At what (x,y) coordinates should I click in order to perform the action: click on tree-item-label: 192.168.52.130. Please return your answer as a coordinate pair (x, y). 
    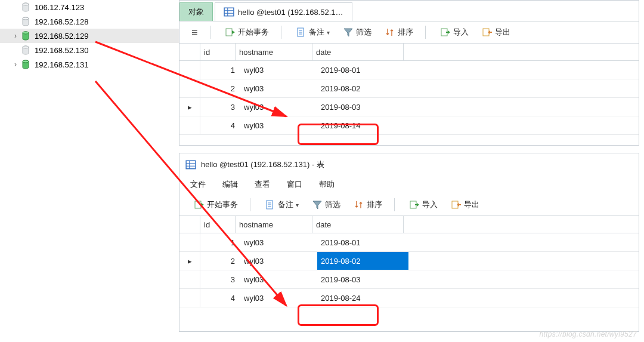
    Looking at the image, I should click on (61, 50).